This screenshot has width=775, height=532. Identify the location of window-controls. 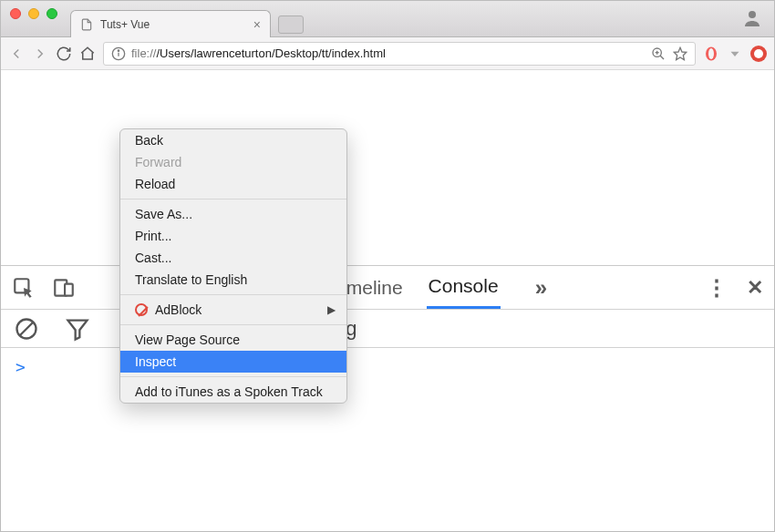
(34, 10).